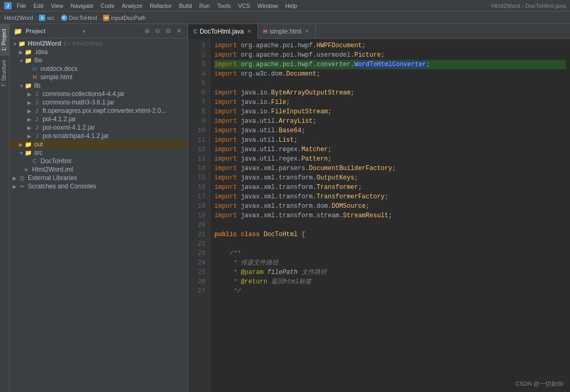 Image resolution: width=570 pixels, height=392 pixels. Describe the element at coordinates (390, 178) in the screenshot. I see `code-line-15: import javax.xml.transform.OutputKeys;` at that location.